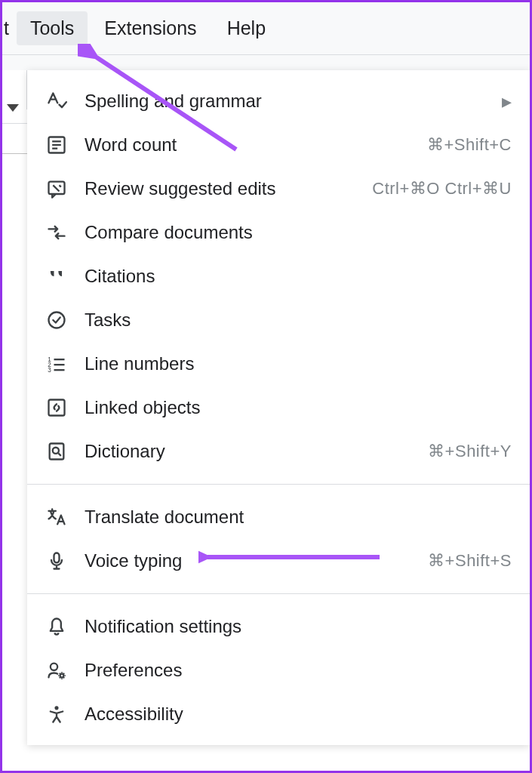  Describe the element at coordinates (9, 29) in the screenshot. I see `menubar-partial-text: t` at that location.